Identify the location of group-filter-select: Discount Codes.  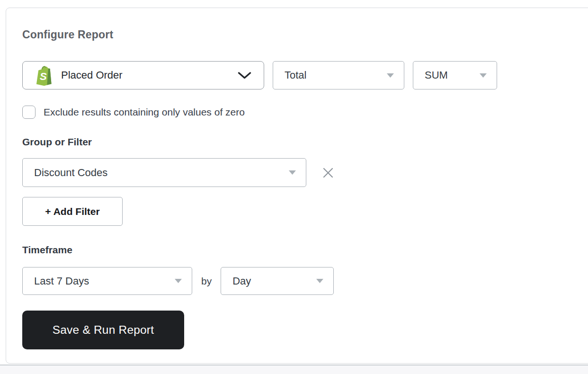
(164, 172).